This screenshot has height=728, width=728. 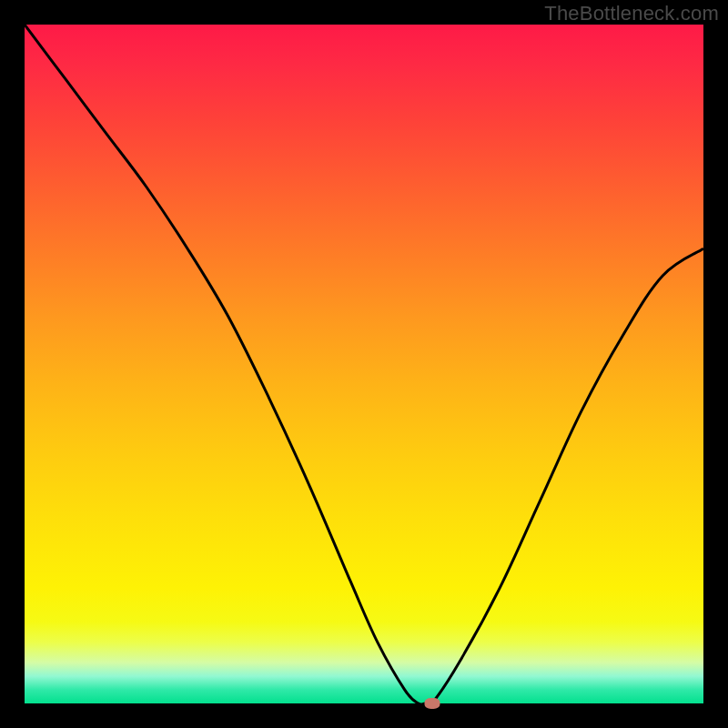 What do you see at coordinates (632, 14) in the screenshot?
I see `watermark-text: TheBottleneck.com` at bounding box center [632, 14].